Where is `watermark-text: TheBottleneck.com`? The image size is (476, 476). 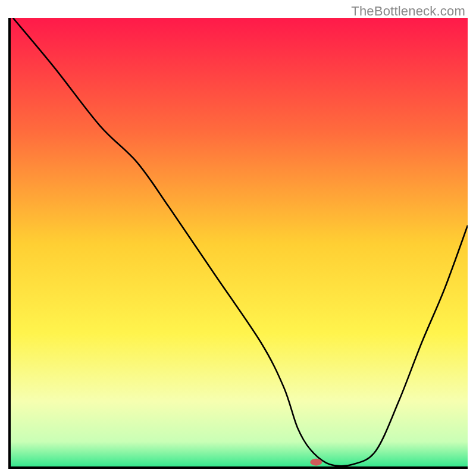 watermark-text: TheBottleneck.com is located at coordinates (408, 11).